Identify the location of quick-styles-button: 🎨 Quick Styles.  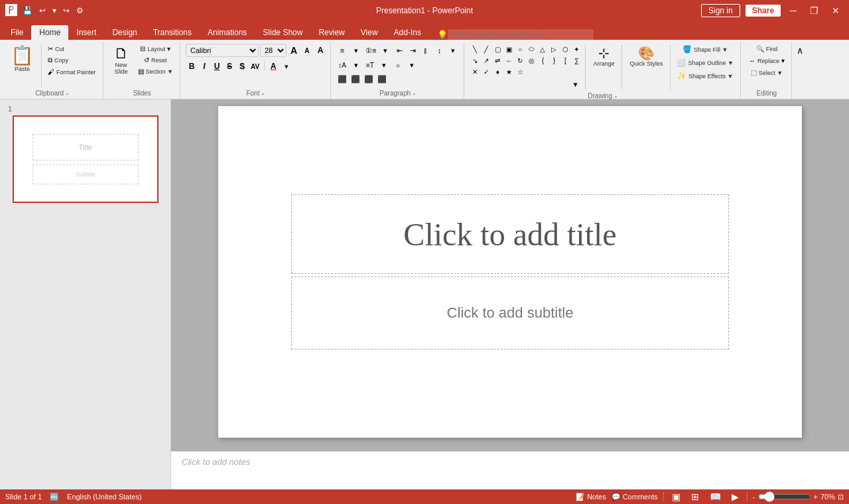
(646, 57).